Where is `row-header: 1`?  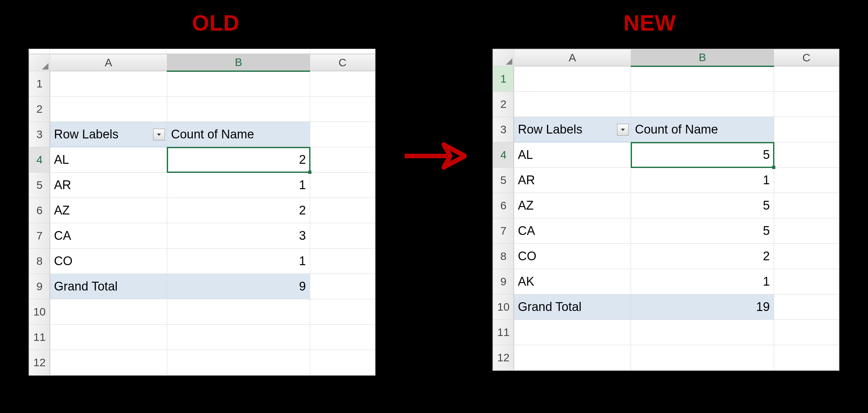
row-header: 1 is located at coordinates (503, 79).